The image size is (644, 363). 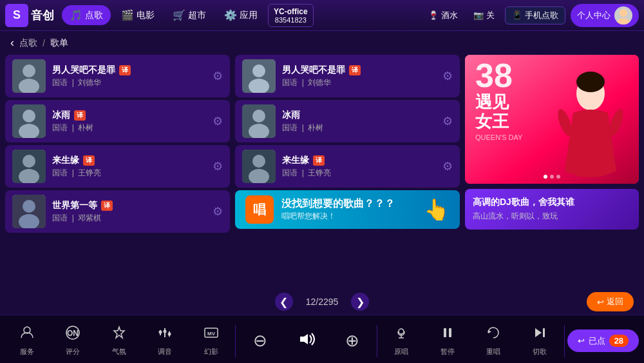 I want to click on minus-icon: ⊖, so click(x=260, y=340).